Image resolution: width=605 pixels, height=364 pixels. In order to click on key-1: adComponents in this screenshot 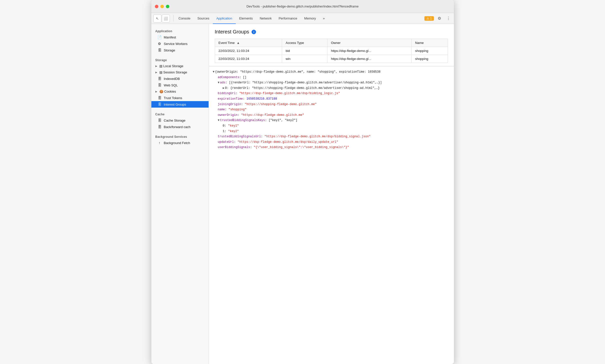, I will do `click(229, 77)`.